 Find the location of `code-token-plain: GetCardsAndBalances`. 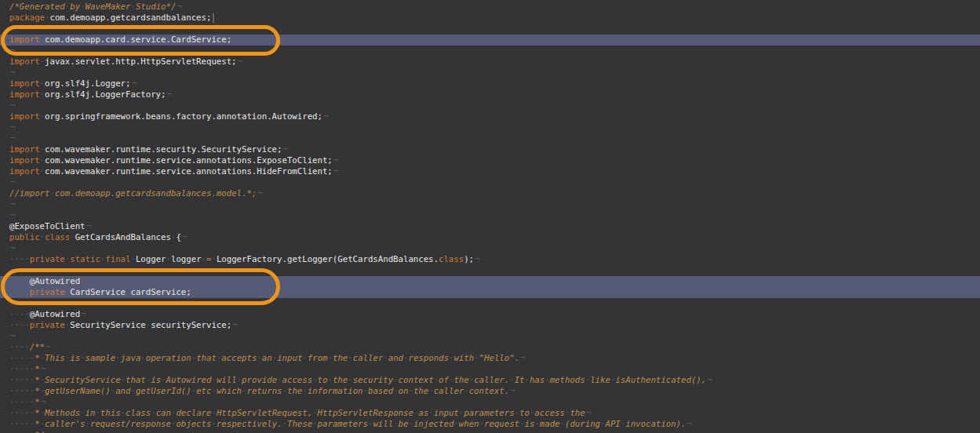

code-token-plain: GetCardsAndBalances is located at coordinates (123, 237).